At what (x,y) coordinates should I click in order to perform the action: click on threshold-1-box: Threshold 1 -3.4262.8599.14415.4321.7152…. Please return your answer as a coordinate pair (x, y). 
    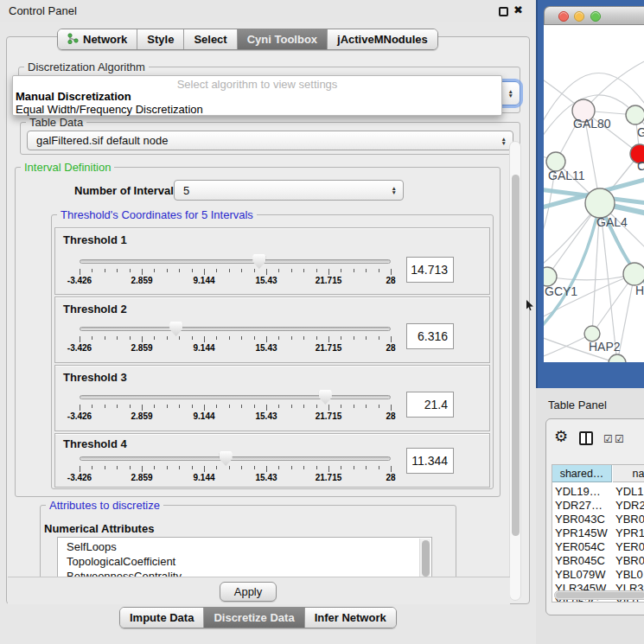
    Looking at the image, I should click on (272, 261).